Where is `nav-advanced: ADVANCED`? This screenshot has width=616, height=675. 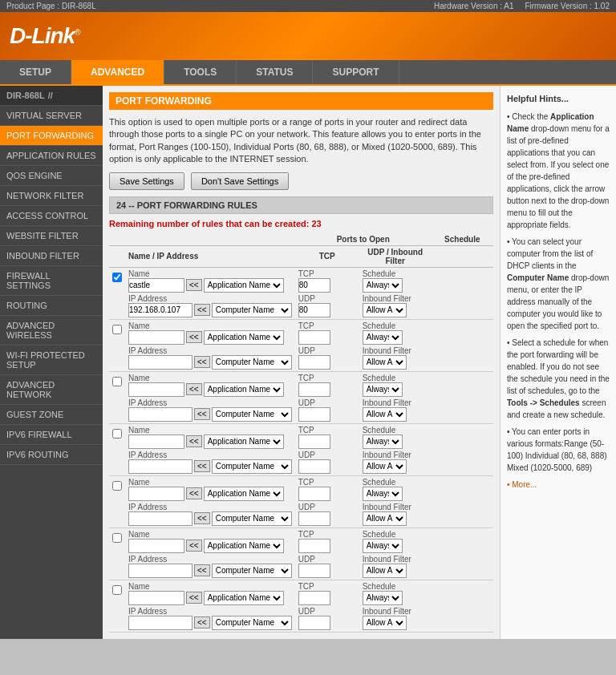
nav-advanced: ADVANCED is located at coordinates (118, 72).